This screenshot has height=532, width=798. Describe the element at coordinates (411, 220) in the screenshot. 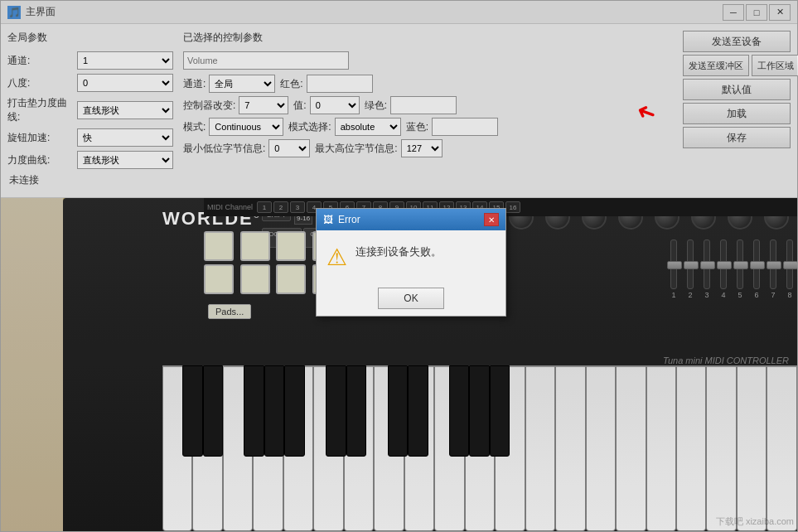

I see `error-dialog-title-bar: 🖼 Error ✕` at that location.